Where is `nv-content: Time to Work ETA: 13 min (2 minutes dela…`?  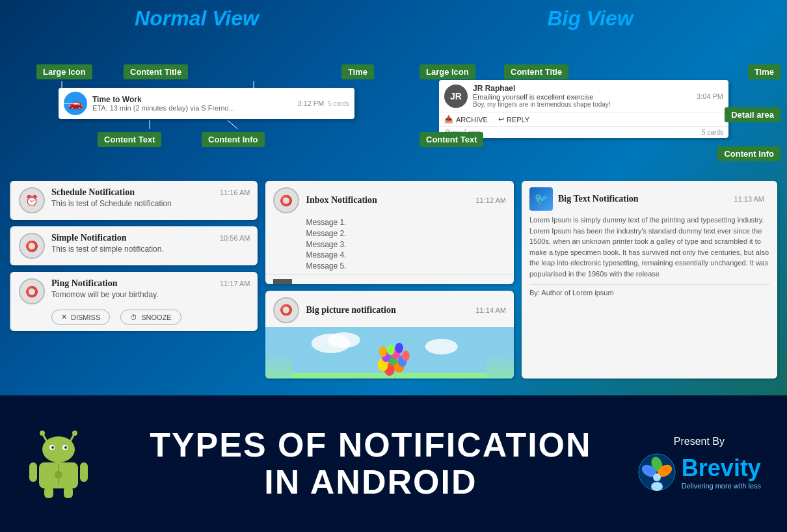
nv-content: Time to Work ETA: 13 min (2 minutes dela… is located at coordinates (193, 103).